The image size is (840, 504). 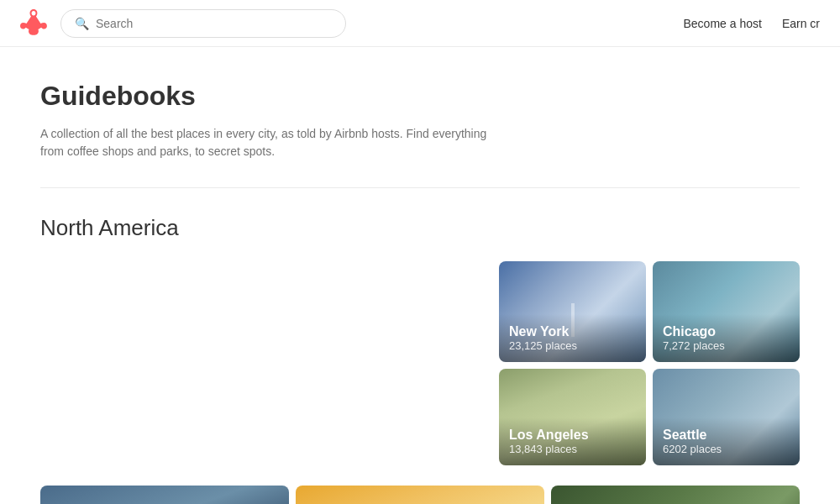 What do you see at coordinates (801, 24) in the screenshot?
I see `earn-link: Earn cr` at bounding box center [801, 24].